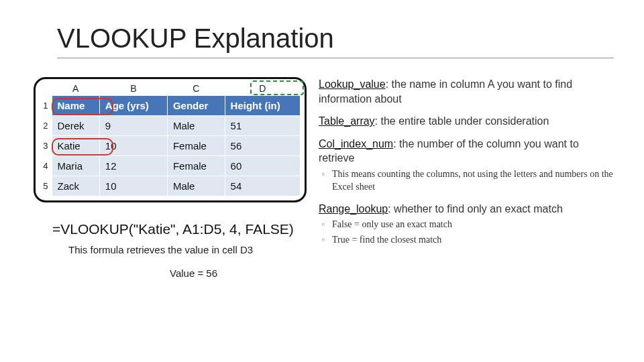 The width and height of the screenshot is (644, 362). What do you see at coordinates (75, 88) in the screenshot?
I see `col-letter: A` at bounding box center [75, 88].